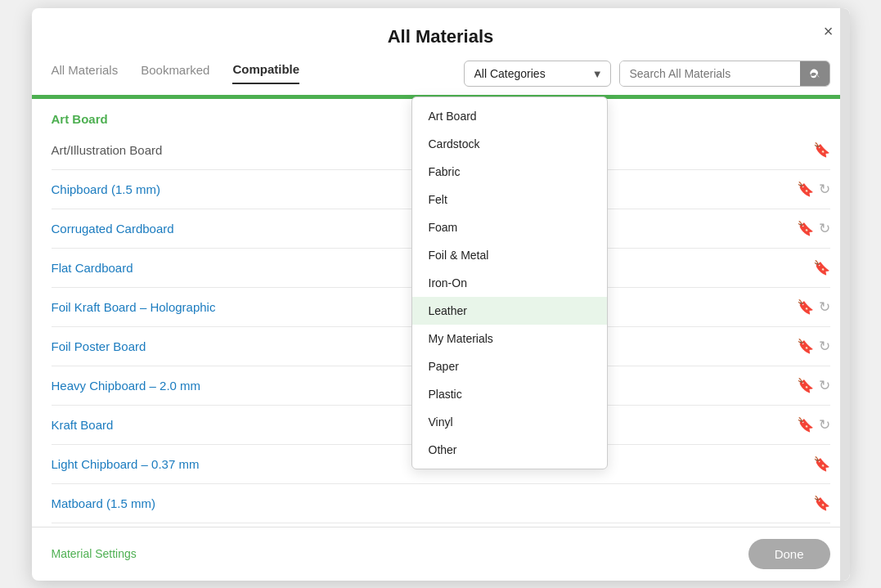 The height and width of the screenshot is (588, 881). What do you see at coordinates (266, 74) in the screenshot?
I see `tab-compatible: Compatible` at bounding box center [266, 74].